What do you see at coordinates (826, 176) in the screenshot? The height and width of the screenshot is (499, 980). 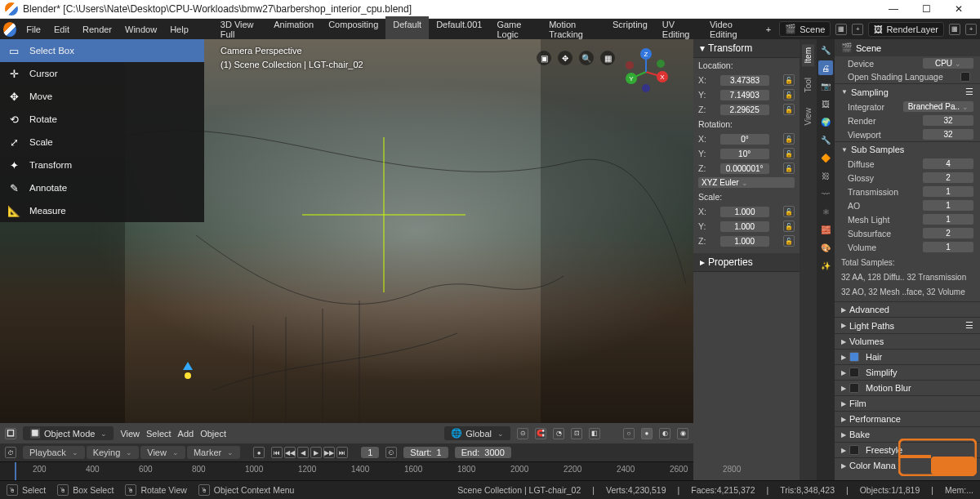 I see `props-tab-7: ⛓` at bounding box center [826, 176].